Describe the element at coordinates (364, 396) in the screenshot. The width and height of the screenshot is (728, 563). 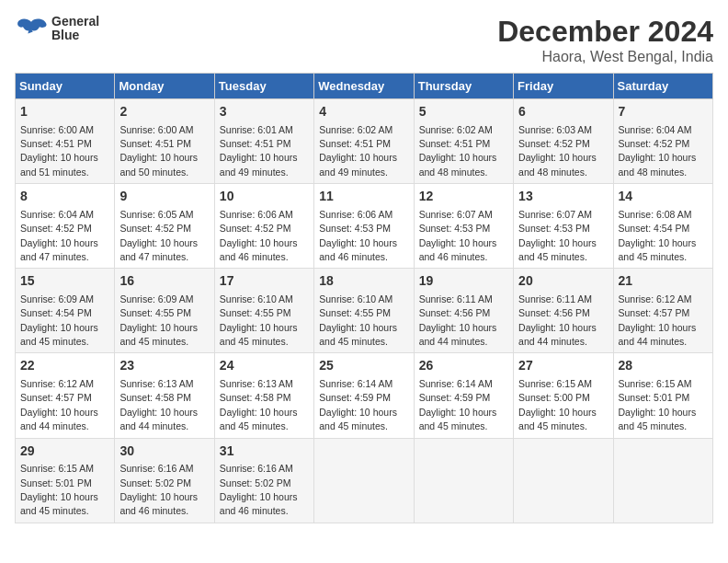
I see `calendar-cell: 25 Sunrise: 6:14 AMSunset: 4:59 PMDaylig…` at that location.